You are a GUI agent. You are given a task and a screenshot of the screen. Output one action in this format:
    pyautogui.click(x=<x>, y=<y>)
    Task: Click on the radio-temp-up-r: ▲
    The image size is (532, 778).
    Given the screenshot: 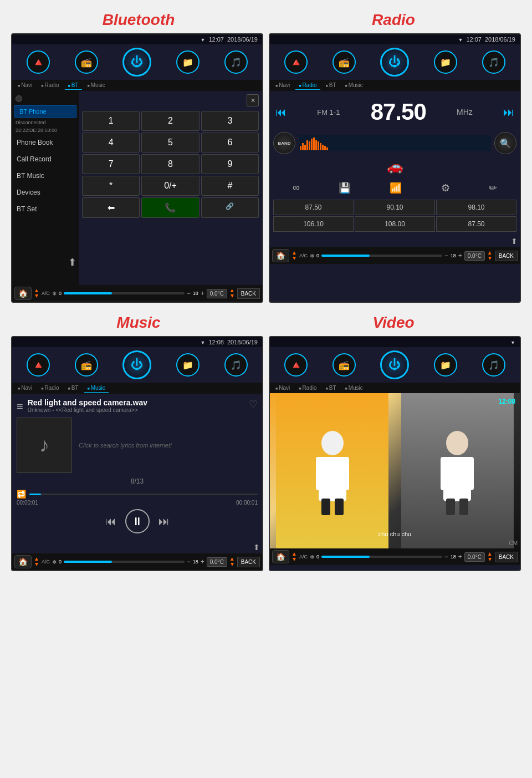 What is the action you would take?
    pyautogui.click(x=490, y=253)
    